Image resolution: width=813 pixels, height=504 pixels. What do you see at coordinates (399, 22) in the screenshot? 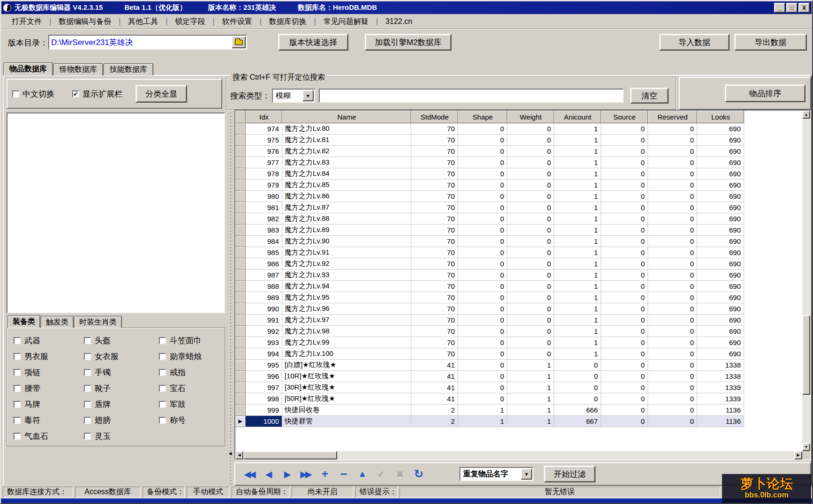
I see `menu-item-8: 3122.cn` at bounding box center [399, 22].